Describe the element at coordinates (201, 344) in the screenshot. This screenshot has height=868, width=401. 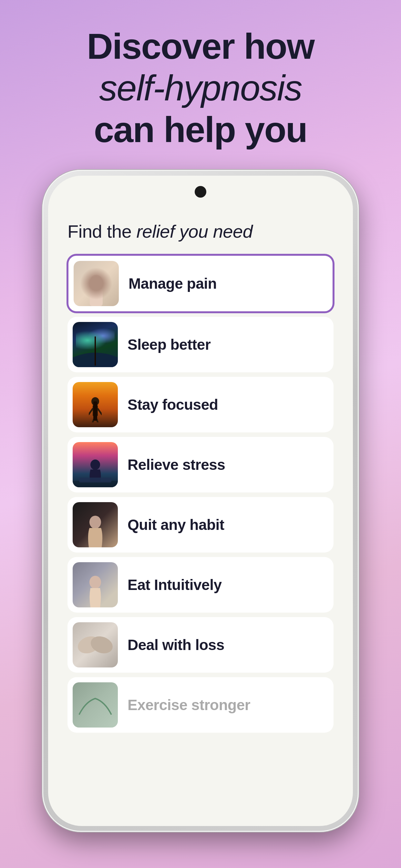
I see `menu-item-sleep-better: Sleep better` at that location.